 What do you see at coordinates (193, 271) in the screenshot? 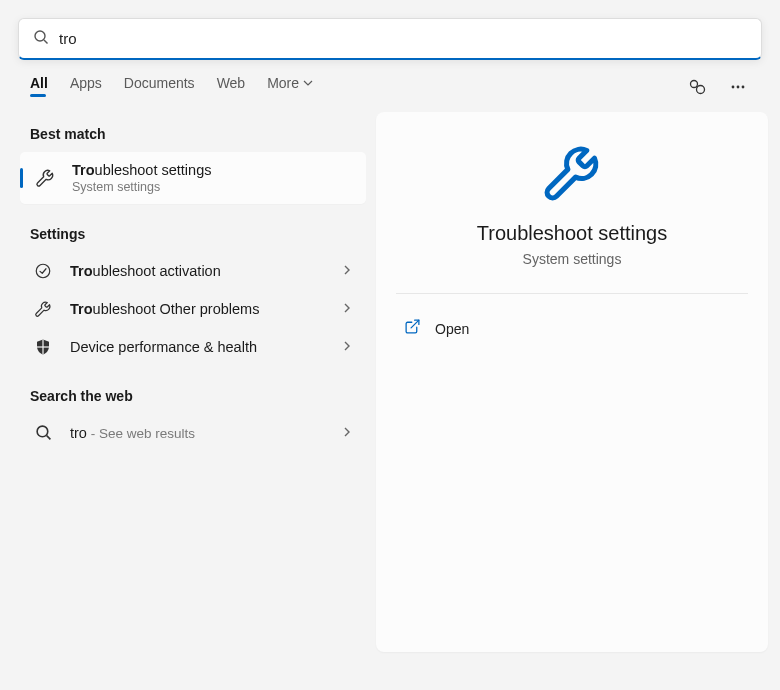
I see `settings-result: Troubleshoot activation` at bounding box center [193, 271].